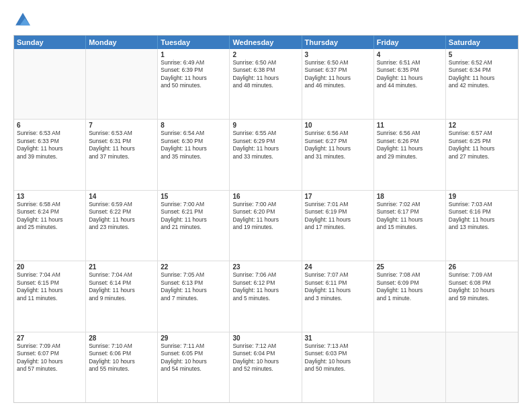  What do you see at coordinates (193, 42) in the screenshot?
I see `cal-header-cell: Tuesday` at bounding box center [193, 42].